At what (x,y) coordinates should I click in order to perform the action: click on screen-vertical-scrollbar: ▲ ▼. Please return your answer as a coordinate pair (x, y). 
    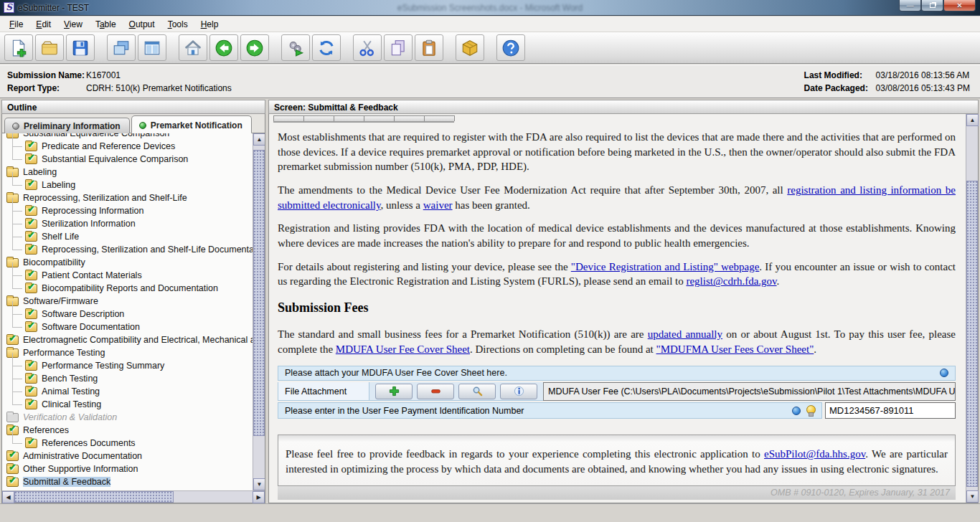
    Looking at the image, I should click on (971, 308).